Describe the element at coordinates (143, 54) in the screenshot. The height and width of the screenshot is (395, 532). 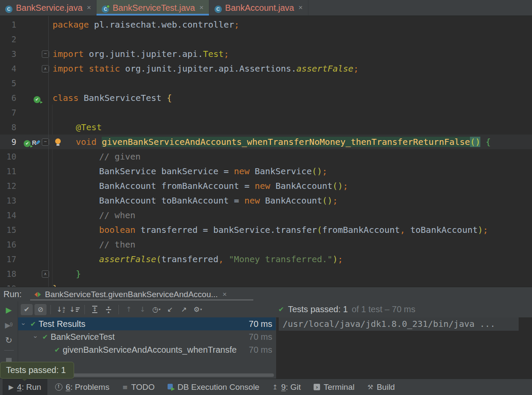
I see `code-token: org.junit.jupiter.api.` at that location.